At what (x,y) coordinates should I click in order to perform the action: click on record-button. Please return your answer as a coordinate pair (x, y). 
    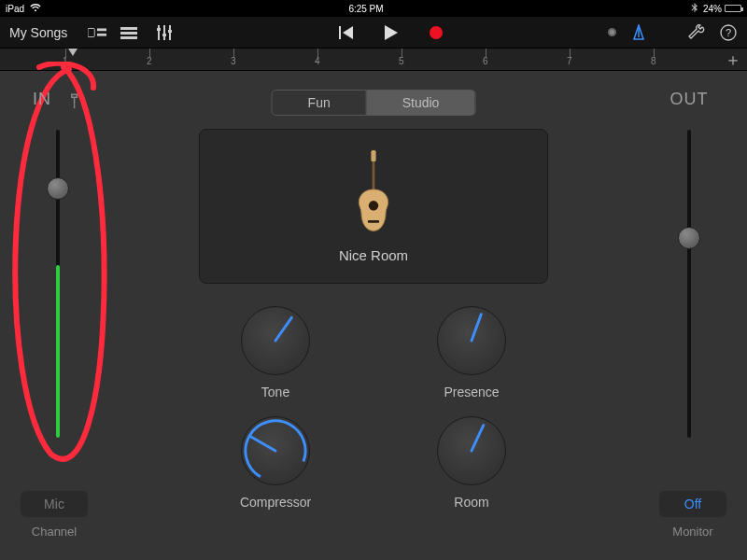
    Looking at the image, I should click on (436, 33).